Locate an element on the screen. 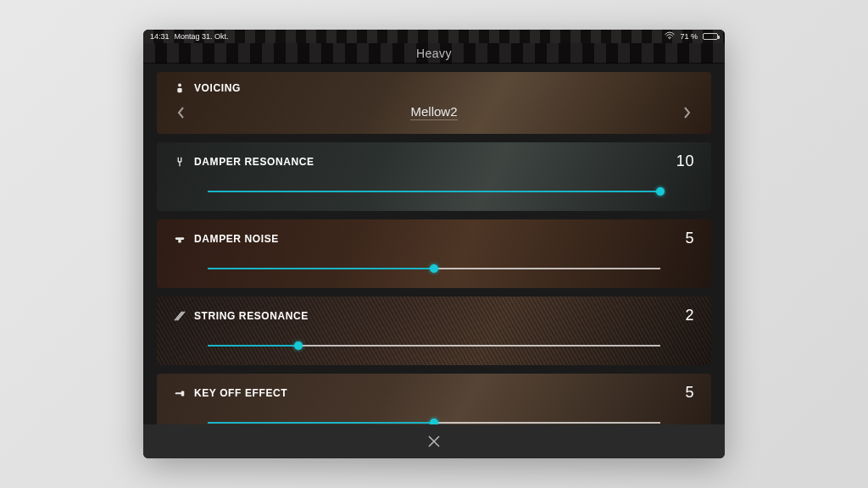  damper-resonance-panel: DAMPER RESONANCE 10 is located at coordinates (434, 176).